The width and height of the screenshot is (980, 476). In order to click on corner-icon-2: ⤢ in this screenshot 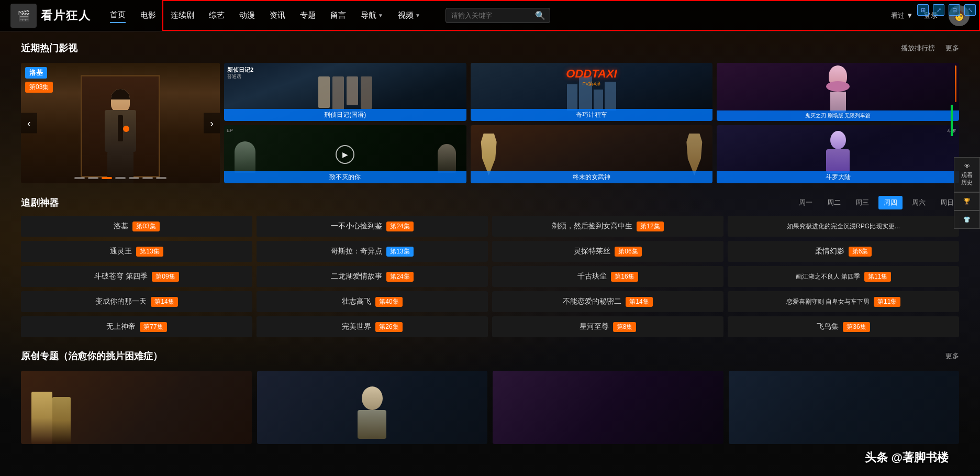, I will do `click(939, 10)`.